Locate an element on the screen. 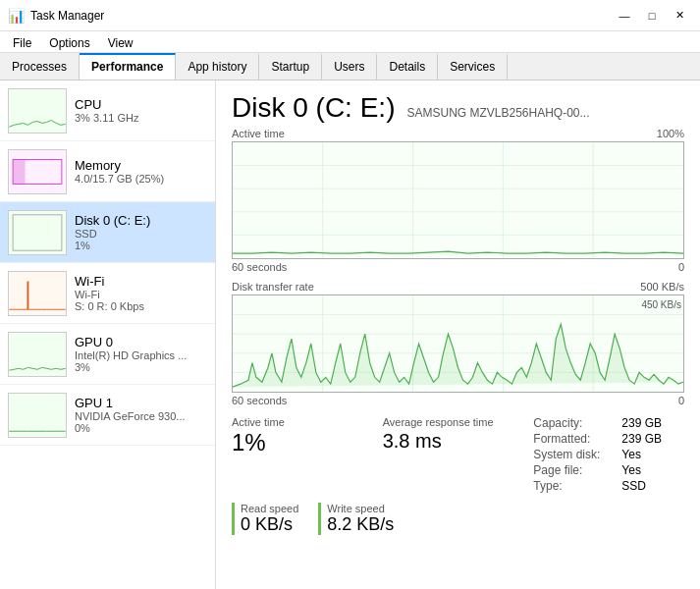  title-bar-left: 📊 Task Manager is located at coordinates (56, 16).